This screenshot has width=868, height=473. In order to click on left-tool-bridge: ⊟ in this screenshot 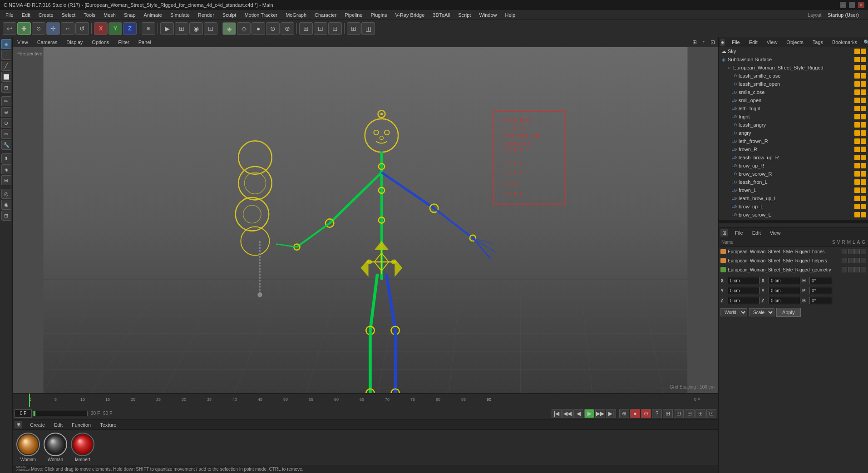, I will do `click(6, 180)`.